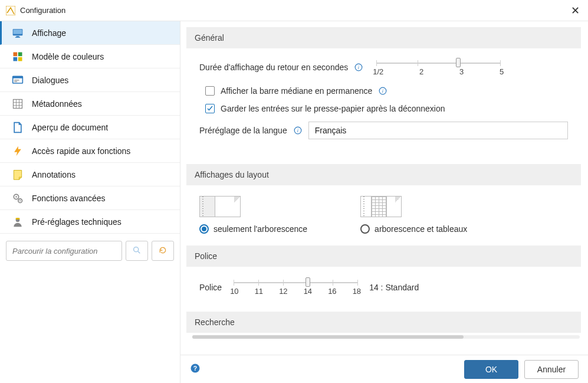  What do you see at coordinates (90, 151) in the screenshot?
I see `sidebar-item-acces-rapide: Accès rapide aux fonctions` at bounding box center [90, 151].